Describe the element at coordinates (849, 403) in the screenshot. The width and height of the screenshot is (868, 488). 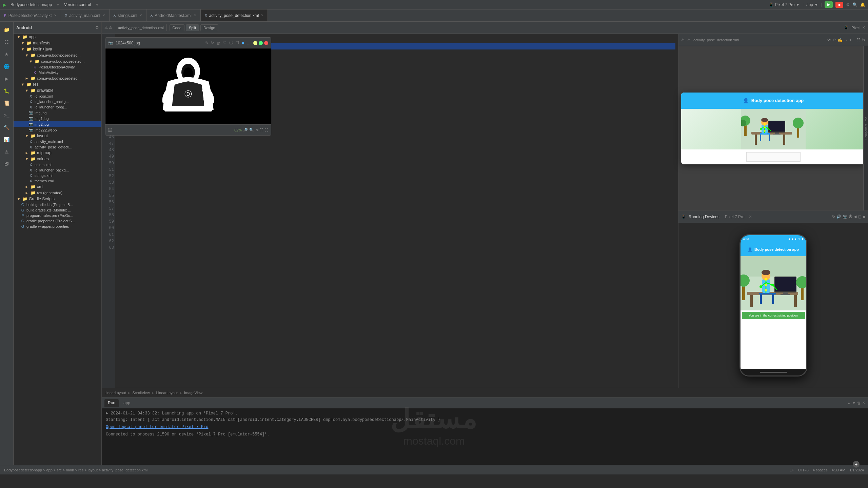
I see `scroll-up-icon: ▲` at that location.